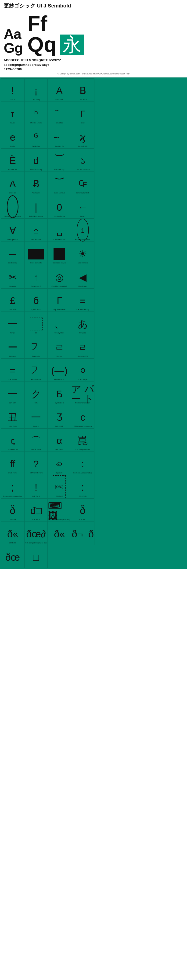 Image resolution: width=187 pixels, height=980 pixels. What do you see at coordinates (83, 123) in the screenshot?
I see `cell-label: Greek` at bounding box center [83, 123].